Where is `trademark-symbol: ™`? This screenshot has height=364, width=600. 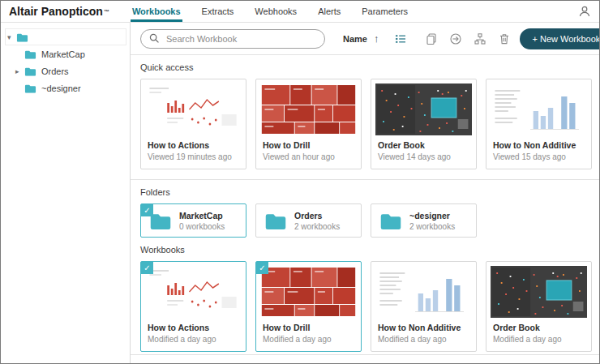 trademark-symbol: ™ is located at coordinates (107, 11).